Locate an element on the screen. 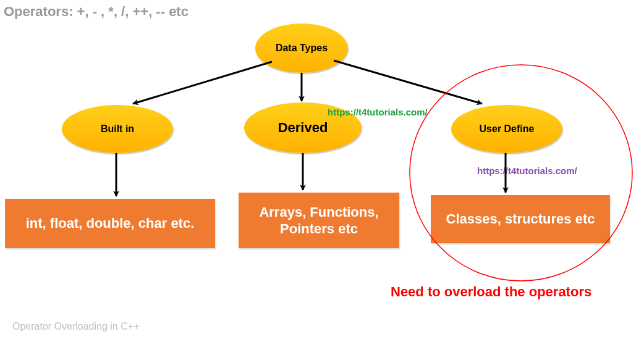 The width and height of the screenshot is (644, 342). box-userdefine-text: Classes, structures etc is located at coordinates (520, 219).